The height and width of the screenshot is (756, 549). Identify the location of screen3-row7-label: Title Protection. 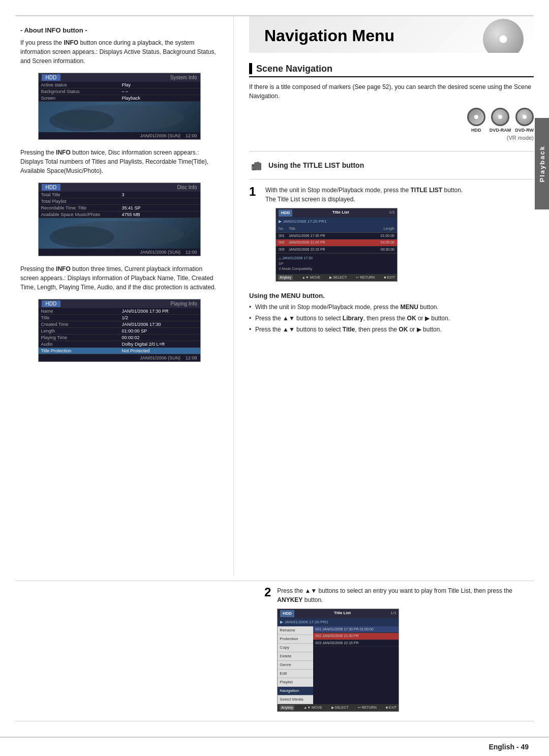
(79, 351).